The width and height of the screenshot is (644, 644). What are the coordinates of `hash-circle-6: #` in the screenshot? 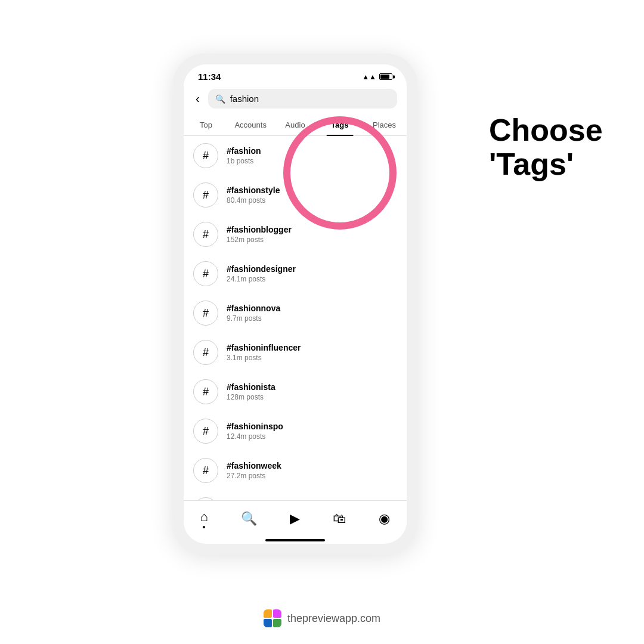 It's located at (206, 392).